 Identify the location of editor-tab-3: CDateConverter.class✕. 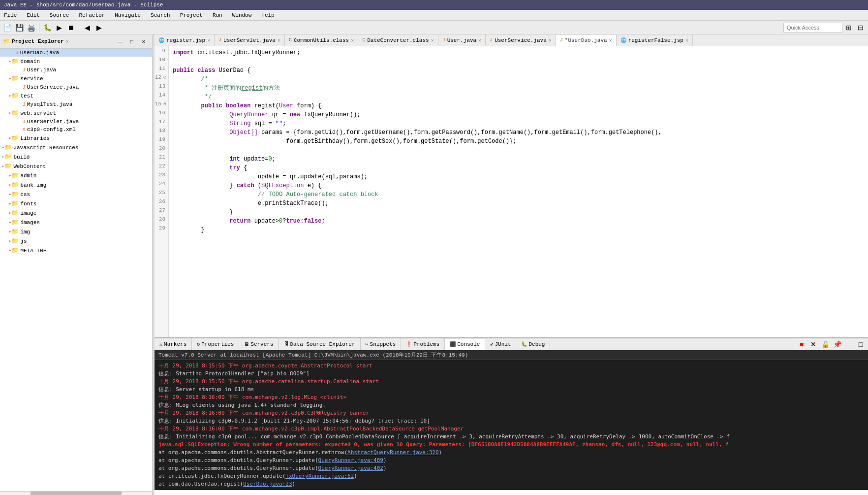
(398, 40).